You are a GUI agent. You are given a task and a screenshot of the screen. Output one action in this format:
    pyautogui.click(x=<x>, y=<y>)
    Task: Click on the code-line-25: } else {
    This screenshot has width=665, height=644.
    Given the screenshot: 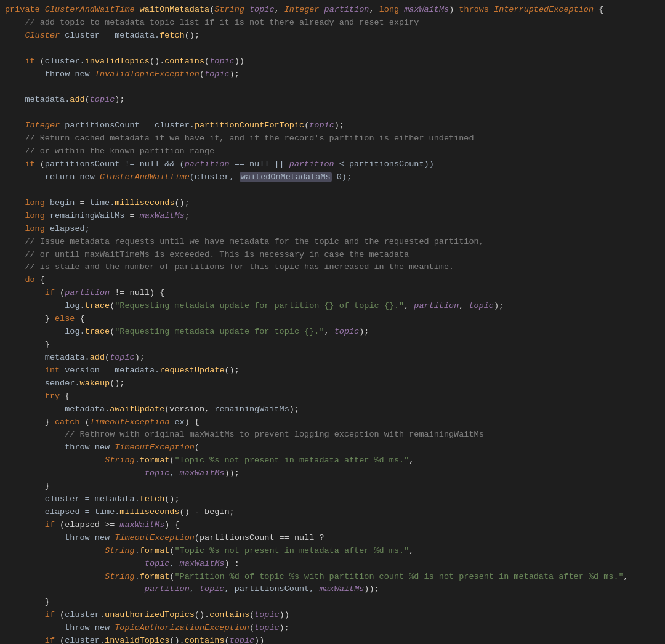 What is the action you would take?
    pyautogui.click(x=332, y=319)
    